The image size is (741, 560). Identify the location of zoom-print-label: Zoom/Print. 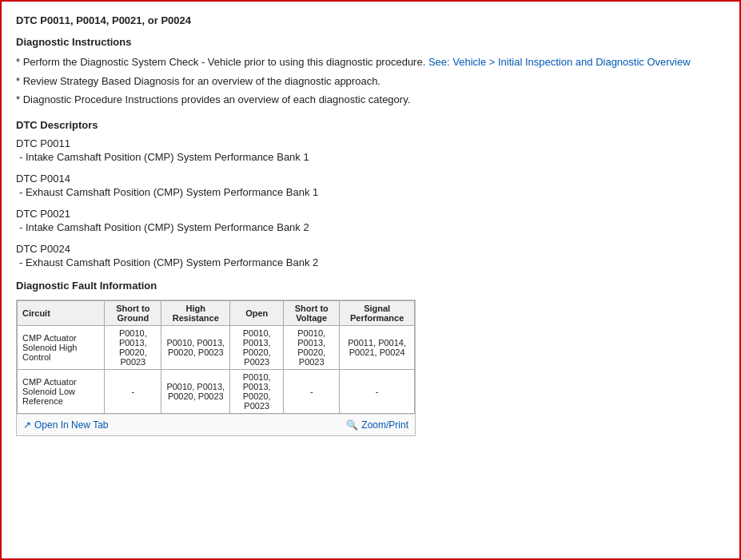
(385, 425).